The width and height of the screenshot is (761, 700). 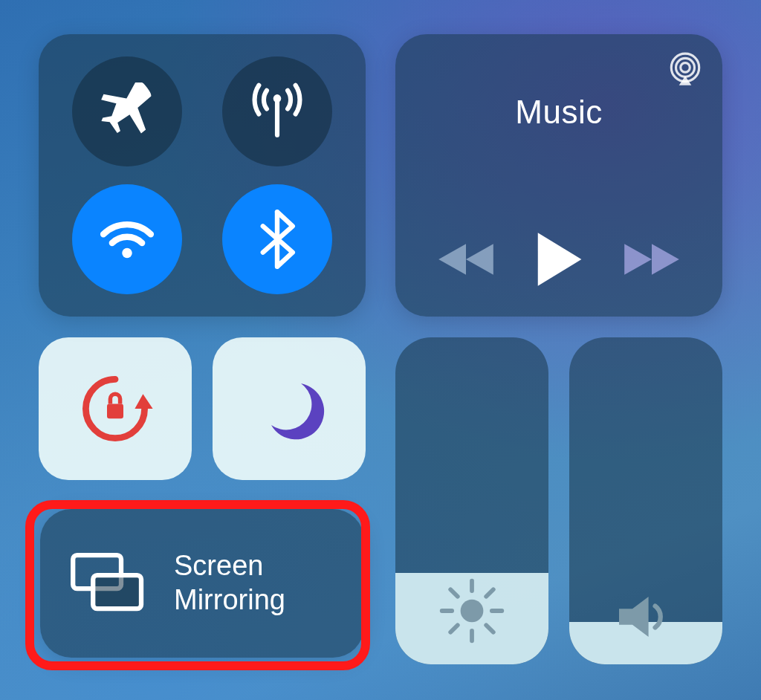 What do you see at coordinates (652, 259) in the screenshot?
I see `forward-button` at bounding box center [652, 259].